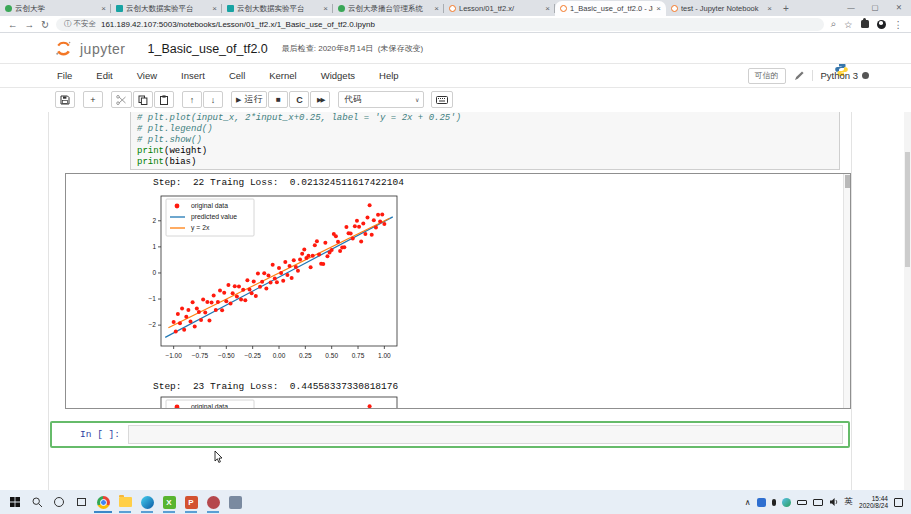  Describe the element at coordinates (45, 24) in the screenshot. I see `reload-icon: ↻` at that location.